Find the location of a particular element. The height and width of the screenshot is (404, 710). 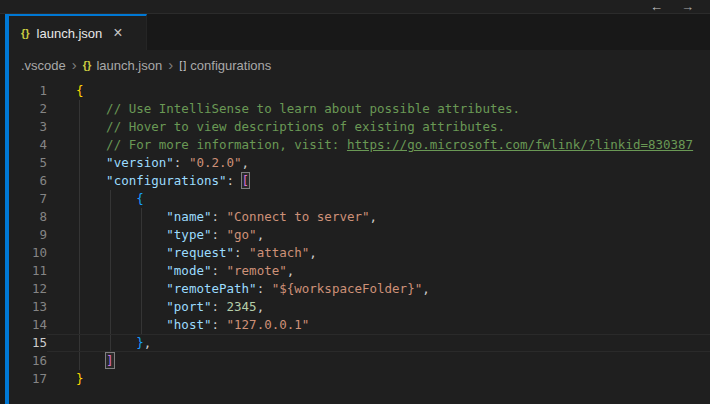

code-line: 7 { is located at coordinates (360, 199).